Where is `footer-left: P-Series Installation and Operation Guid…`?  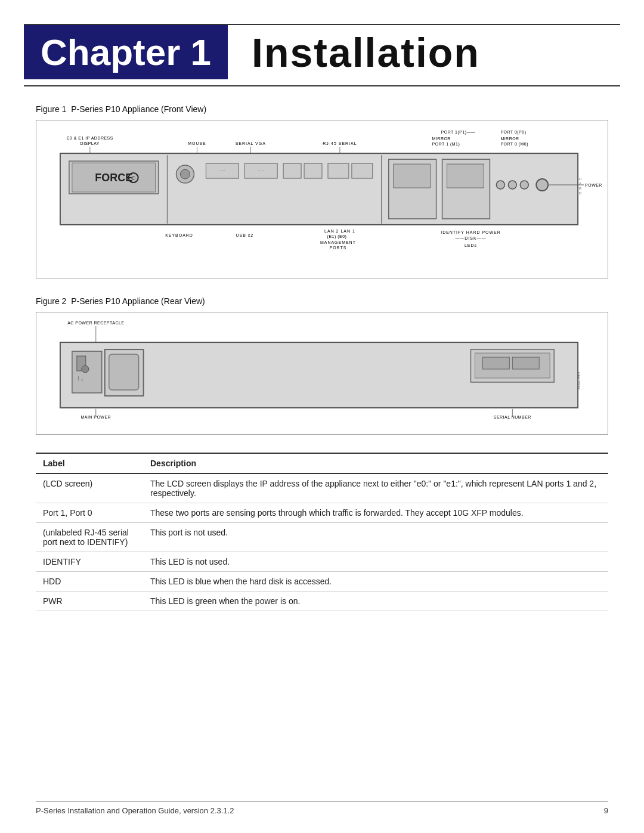
footer-left: P-Series Installation and Operation Guid… is located at coordinates (135, 811).